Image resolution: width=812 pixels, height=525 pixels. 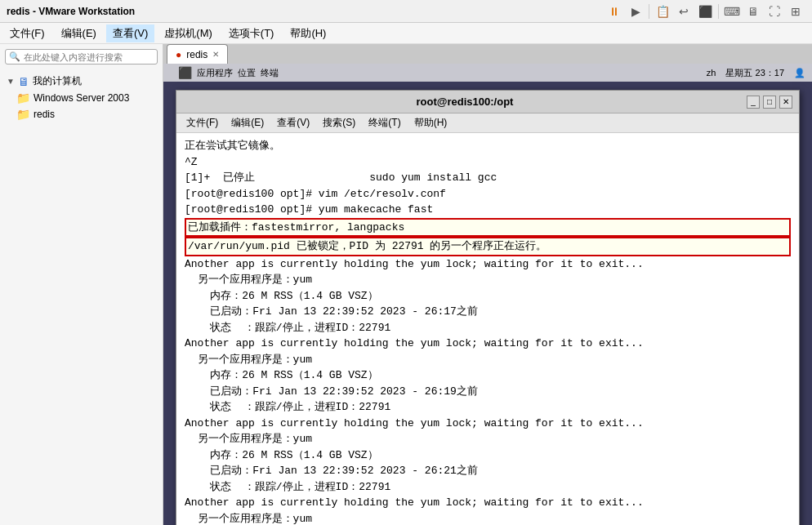 I want to click on inner-menu-file: 文件(F), so click(x=203, y=122).